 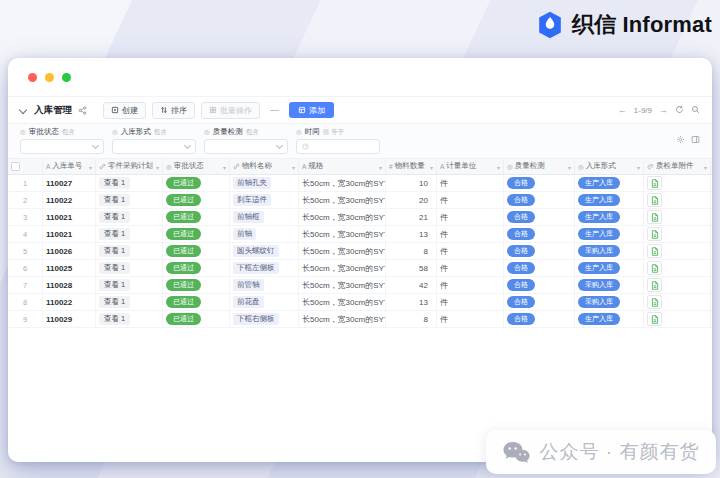 What do you see at coordinates (130, 167) in the screenshot?
I see `column-header-plan: 零件采购计划▾` at bounding box center [130, 167].